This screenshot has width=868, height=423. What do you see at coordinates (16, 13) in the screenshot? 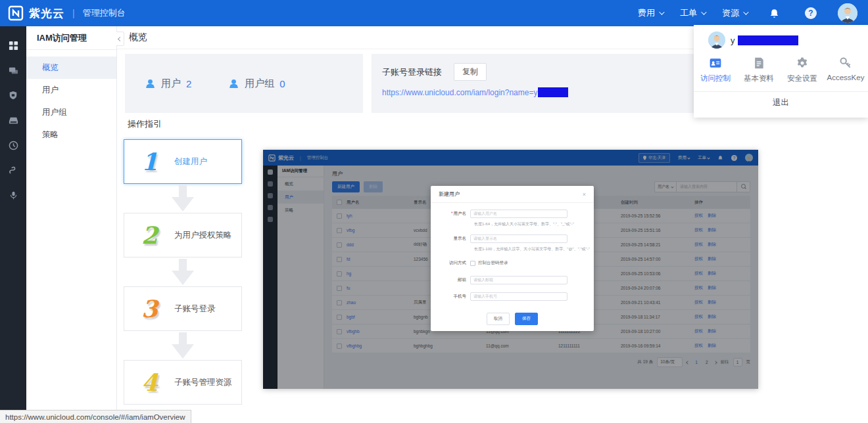
I see `unicloud-logo-icon` at bounding box center [16, 13].